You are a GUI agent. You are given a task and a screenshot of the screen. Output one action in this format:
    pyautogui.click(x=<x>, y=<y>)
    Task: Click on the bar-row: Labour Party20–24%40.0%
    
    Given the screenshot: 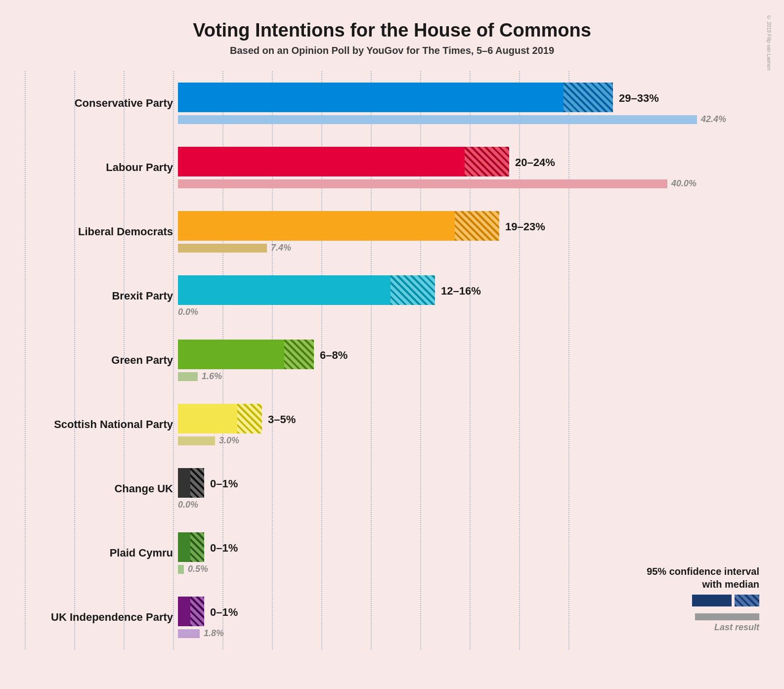 What is the action you would take?
    pyautogui.click(x=469, y=168)
    